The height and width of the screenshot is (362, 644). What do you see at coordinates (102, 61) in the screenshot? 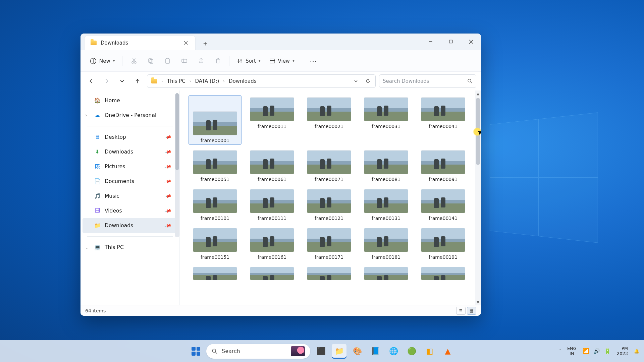
I see `new-button: New ▾` at bounding box center [102, 61].